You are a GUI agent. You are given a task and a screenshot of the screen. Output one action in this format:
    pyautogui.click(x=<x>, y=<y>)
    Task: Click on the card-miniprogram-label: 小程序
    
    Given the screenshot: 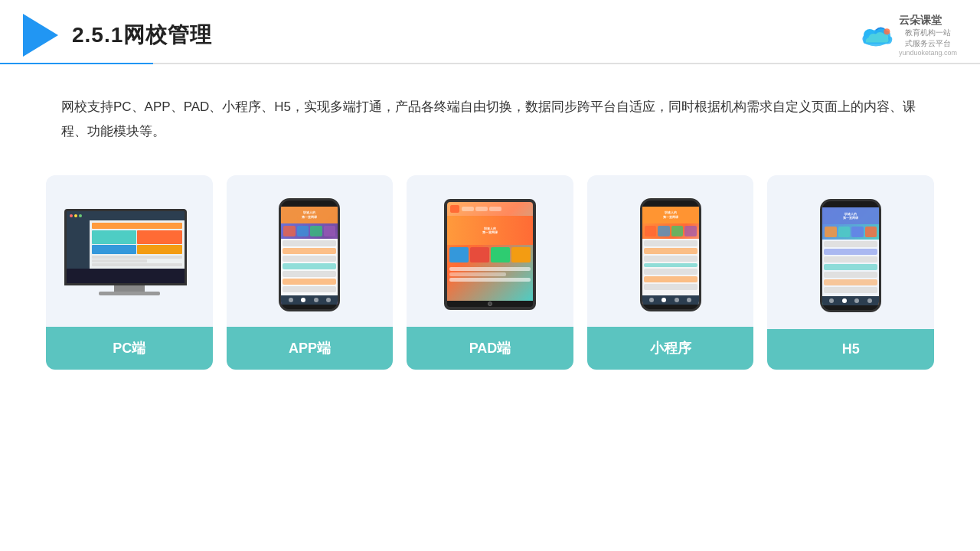 What is the action you would take?
    pyautogui.click(x=671, y=348)
    